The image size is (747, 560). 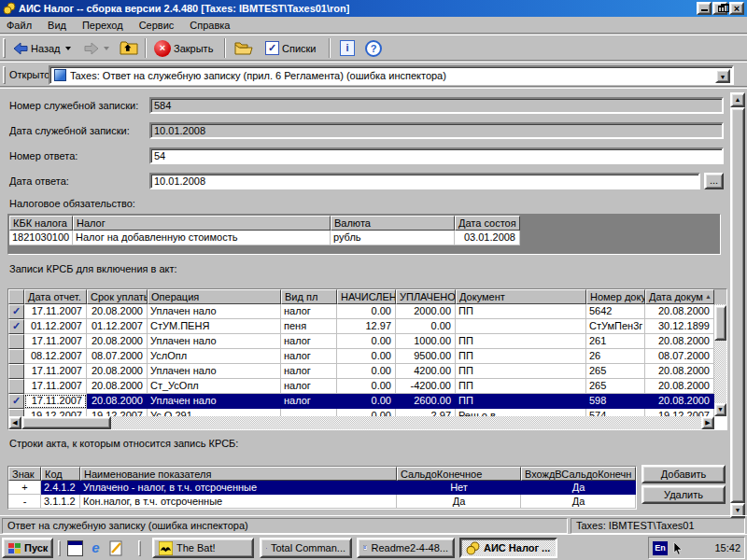 I want to click on column-header: КБК налога, so click(x=41, y=223).